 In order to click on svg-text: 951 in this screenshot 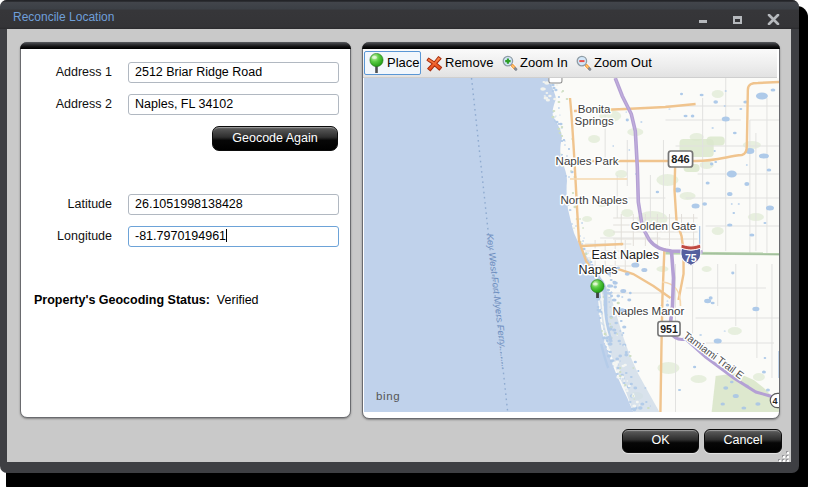, I will do `click(669, 329)`.